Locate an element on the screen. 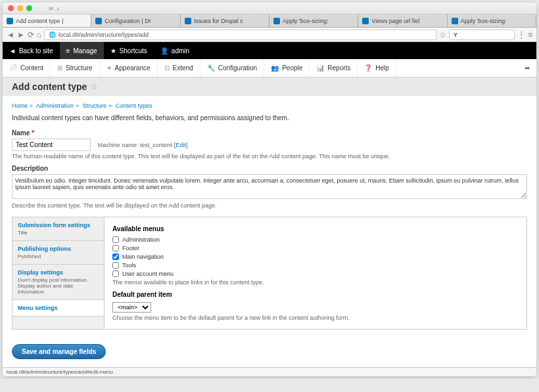 The width and height of the screenshot is (539, 392). parent-help: Choose the menu item to be the default p… is located at coordinates (316, 318).